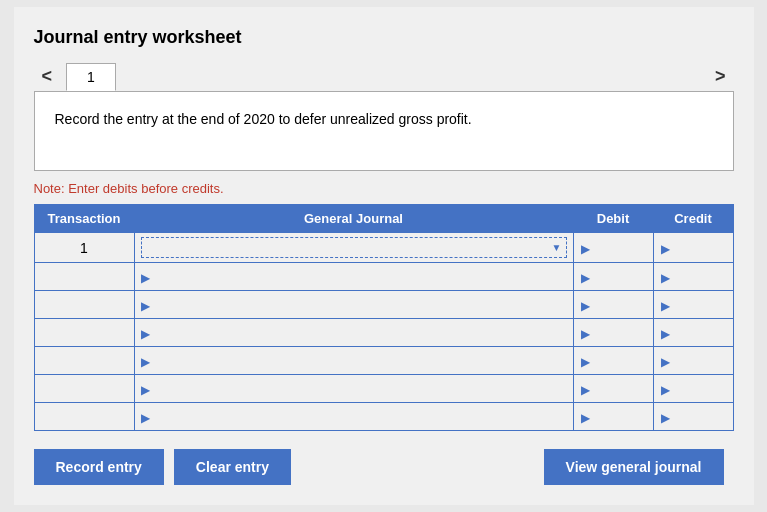 The height and width of the screenshot is (512, 767). What do you see at coordinates (48, 76) in the screenshot?
I see `prev-arrow: <` at bounding box center [48, 76].